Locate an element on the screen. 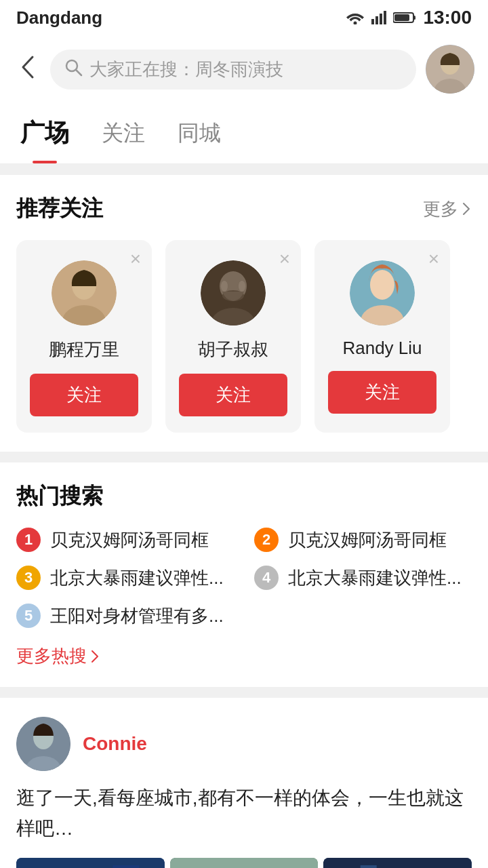  user-card-0: × 鹏程万里 关注 is located at coordinates (84, 336).